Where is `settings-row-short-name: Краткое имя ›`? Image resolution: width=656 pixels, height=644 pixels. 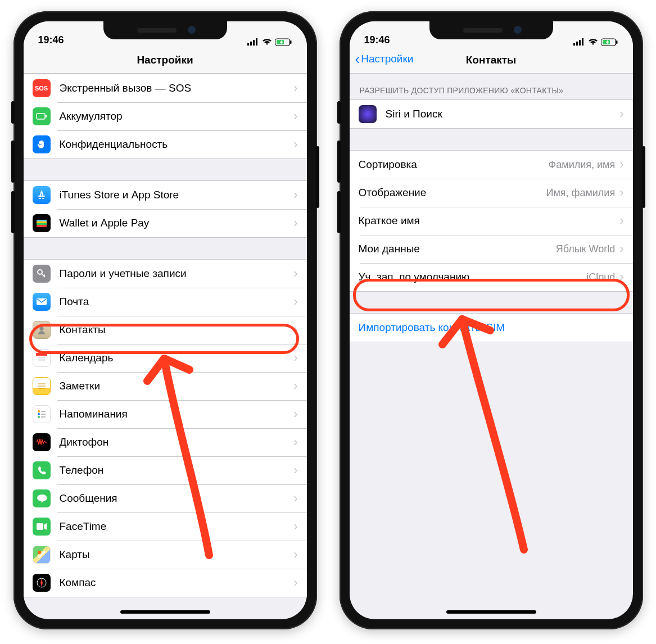
settings-row-short-name: Краткое имя › is located at coordinates (491, 221).